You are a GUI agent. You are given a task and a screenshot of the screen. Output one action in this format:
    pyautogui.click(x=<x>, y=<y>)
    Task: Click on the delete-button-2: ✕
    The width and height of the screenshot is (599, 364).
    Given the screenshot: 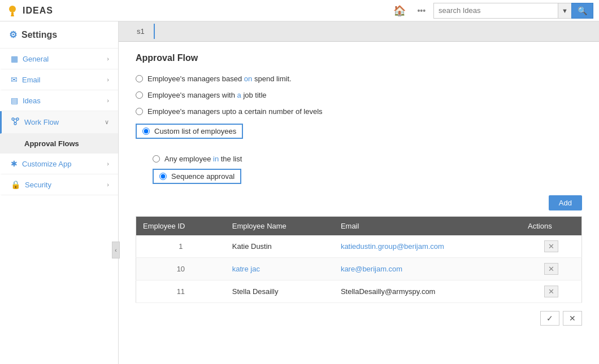 What is the action you would take?
    pyautogui.click(x=552, y=269)
    